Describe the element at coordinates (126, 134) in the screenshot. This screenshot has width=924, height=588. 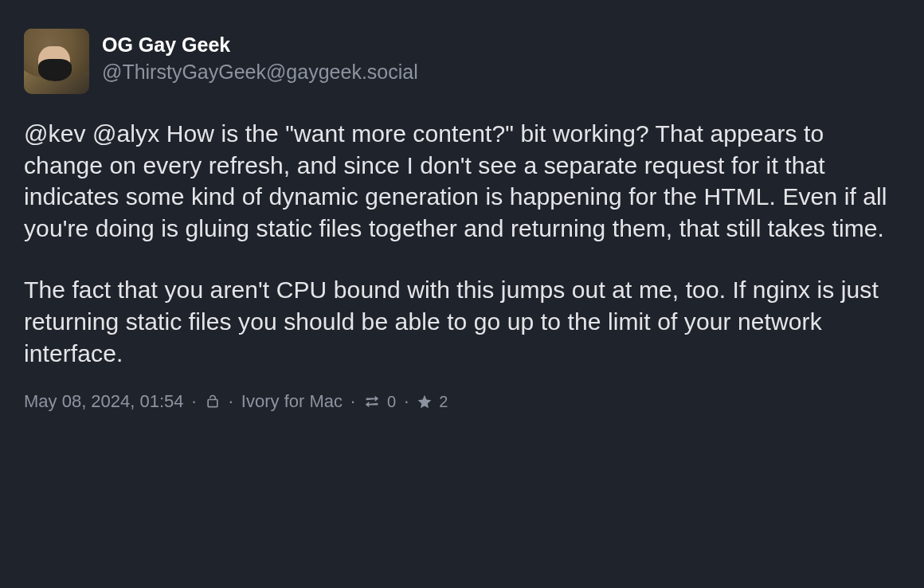
I see `mention-link: @alyx` at that location.